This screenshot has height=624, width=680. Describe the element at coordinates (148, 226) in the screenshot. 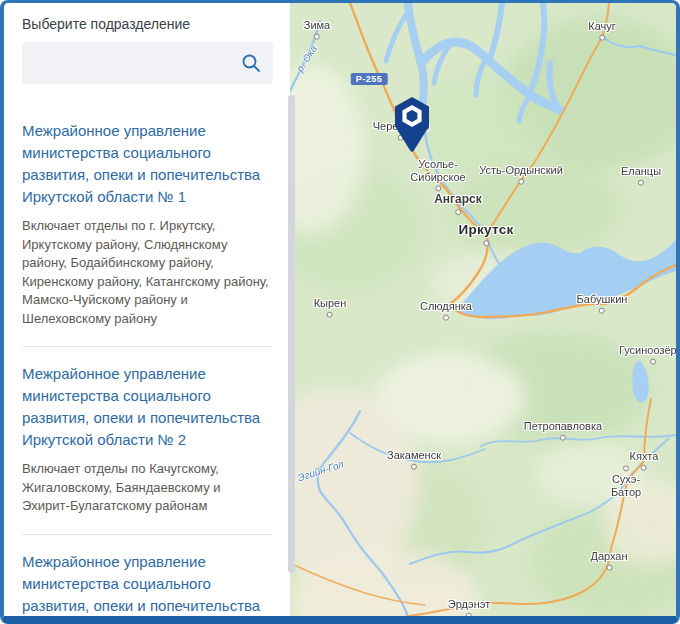

I see `department-item-1: Межрайонное управление министерства соци…` at that location.